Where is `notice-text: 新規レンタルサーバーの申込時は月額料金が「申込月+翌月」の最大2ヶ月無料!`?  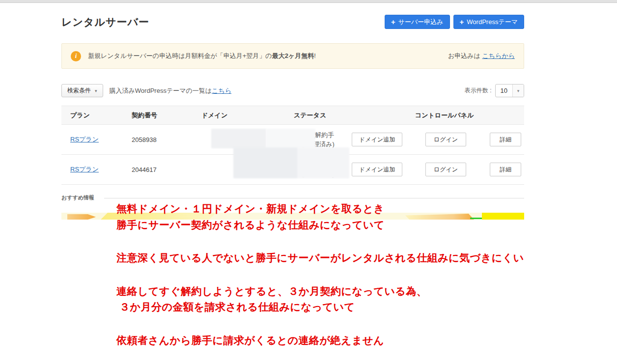 notice-text: 新規レンタルサーバーの申込時は月額料金が「申込月+翌月」の最大2ヶ月無料! is located at coordinates (202, 56).